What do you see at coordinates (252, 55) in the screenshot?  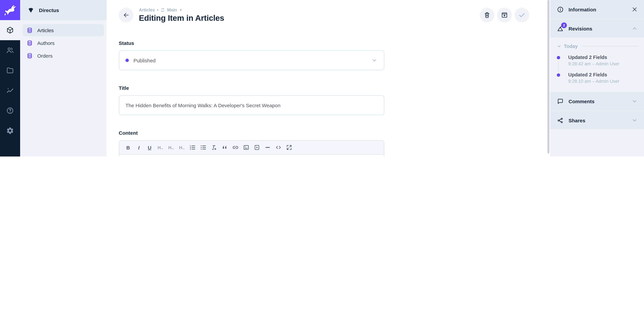 I see `field-status: Status Published` at bounding box center [252, 55].